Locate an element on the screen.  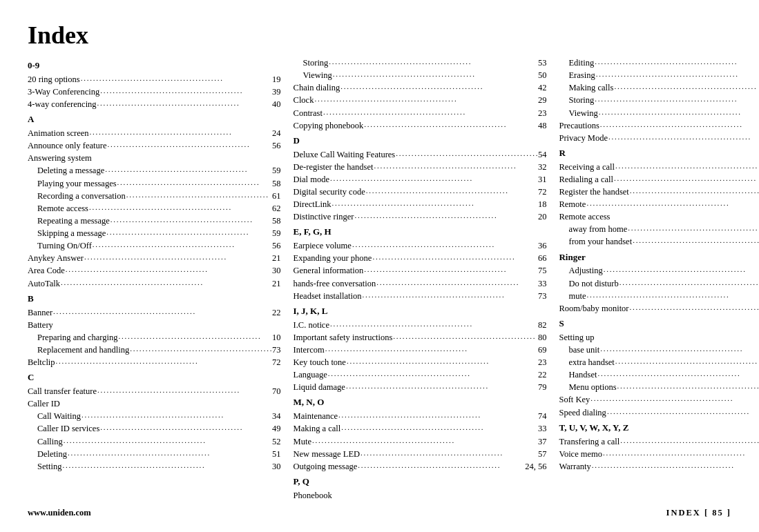
list-item: Playing your messages . . . . . . . . . … is located at coordinates (155, 184).